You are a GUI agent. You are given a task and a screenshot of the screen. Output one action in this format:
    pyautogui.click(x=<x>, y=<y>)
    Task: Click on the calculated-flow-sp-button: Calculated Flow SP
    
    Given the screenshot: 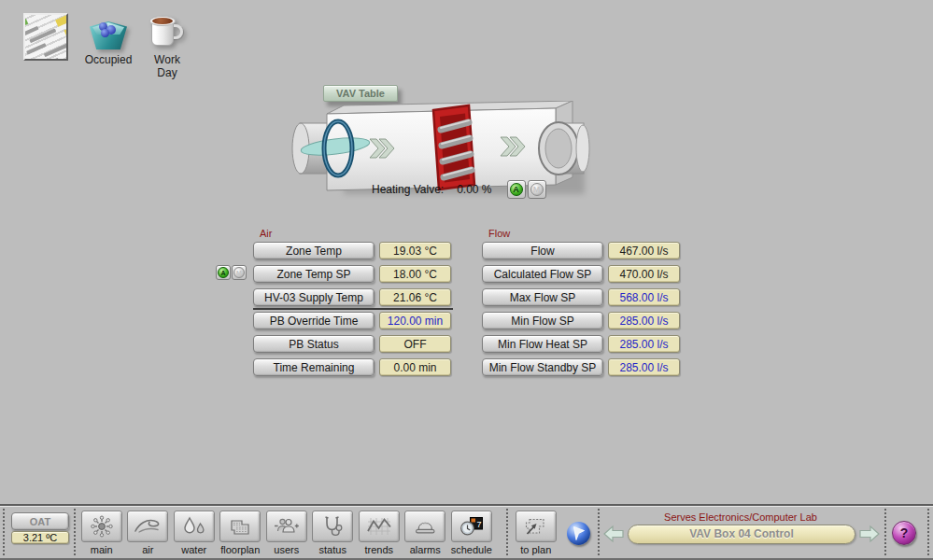 What is the action you would take?
    pyautogui.click(x=543, y=274)
    